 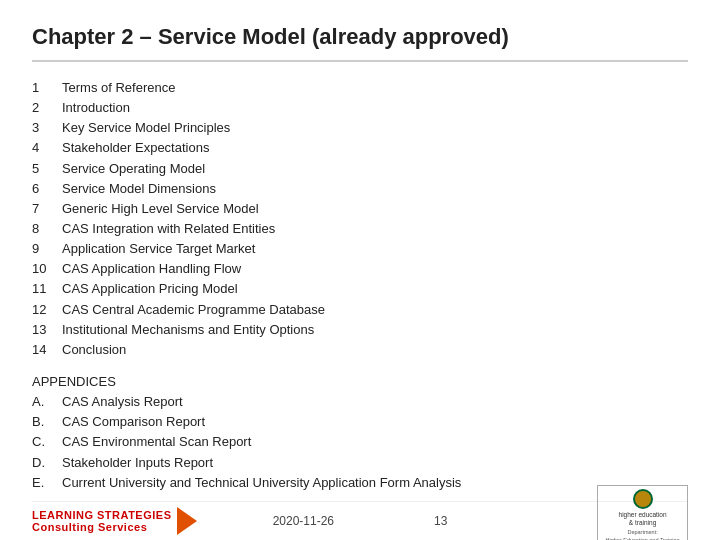 I want to click on toc-label: Key Service Model Principles, so click(x=146, y=128).